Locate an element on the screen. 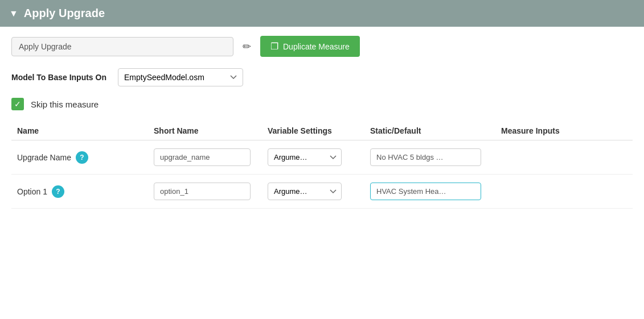  table-header: Name Short Name Variable Settings Static… is located at coordinates (322, 131).